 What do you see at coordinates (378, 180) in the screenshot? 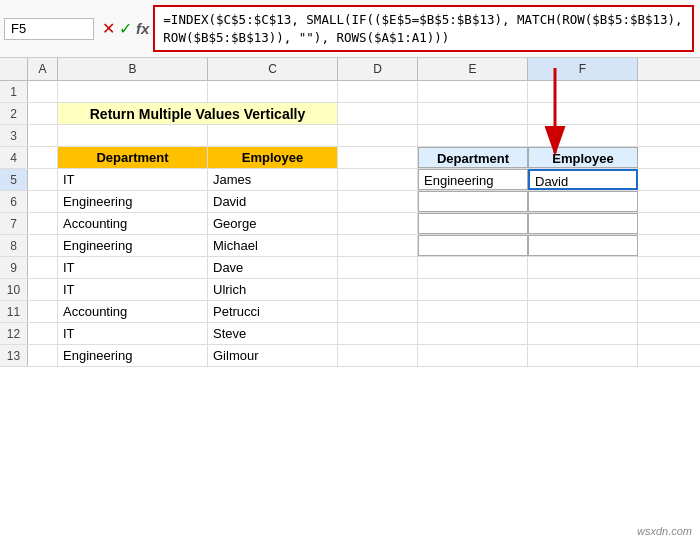
I see `cell-d5` at bounding box center [378, 180].